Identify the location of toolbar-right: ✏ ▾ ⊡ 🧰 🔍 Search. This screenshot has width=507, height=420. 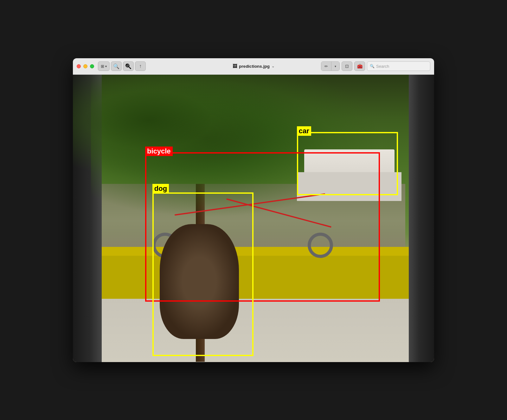
(376, 66).